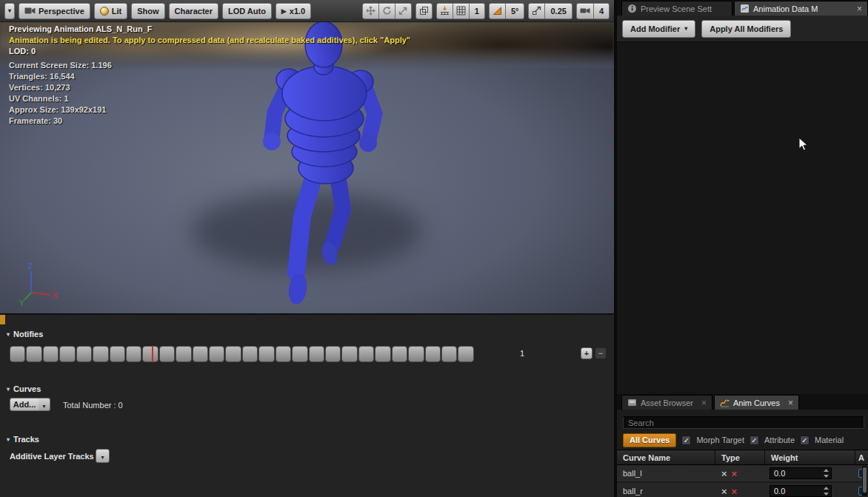 The width and height of the screenshot is (868, 497). What do you see at coordinates (194, 11) in the screenshot?
I see `character-button: Character` at bounding box center [194, 11].